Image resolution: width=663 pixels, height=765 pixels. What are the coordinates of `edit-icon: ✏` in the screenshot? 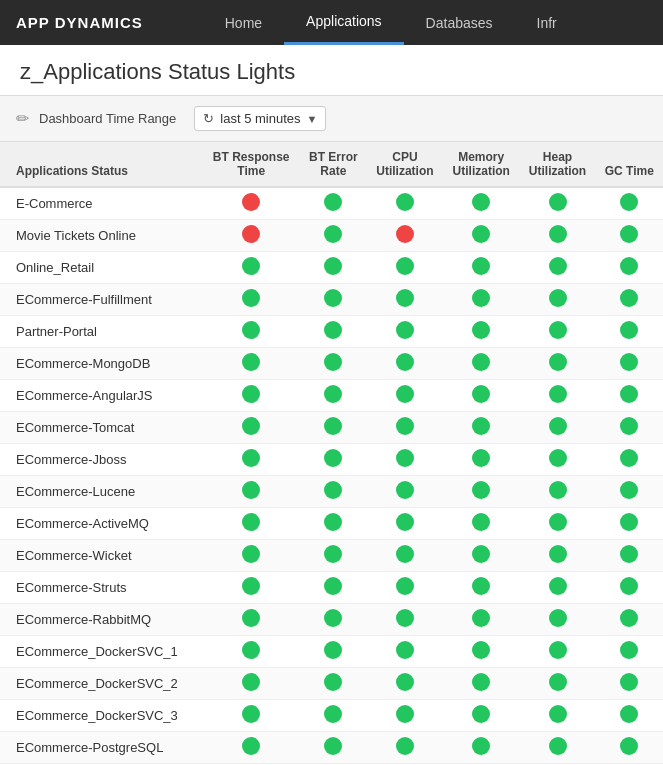 It's located at (22, 118).